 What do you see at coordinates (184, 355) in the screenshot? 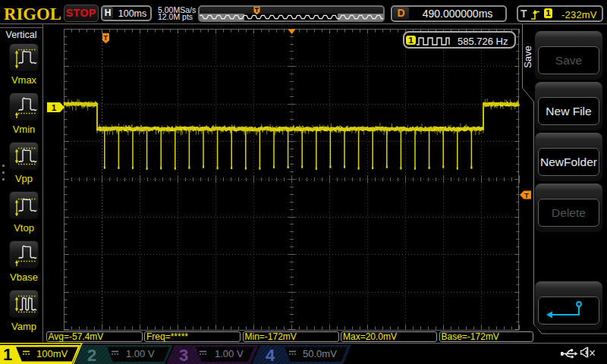
I see `svg-text: 3` at bounding box center [184, 355].